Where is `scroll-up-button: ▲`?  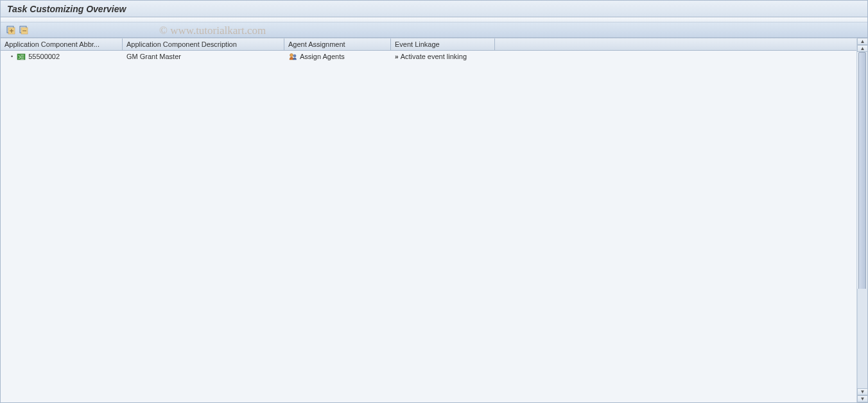 scroll-up-button: ▲ is located at coordinates (863, 41).